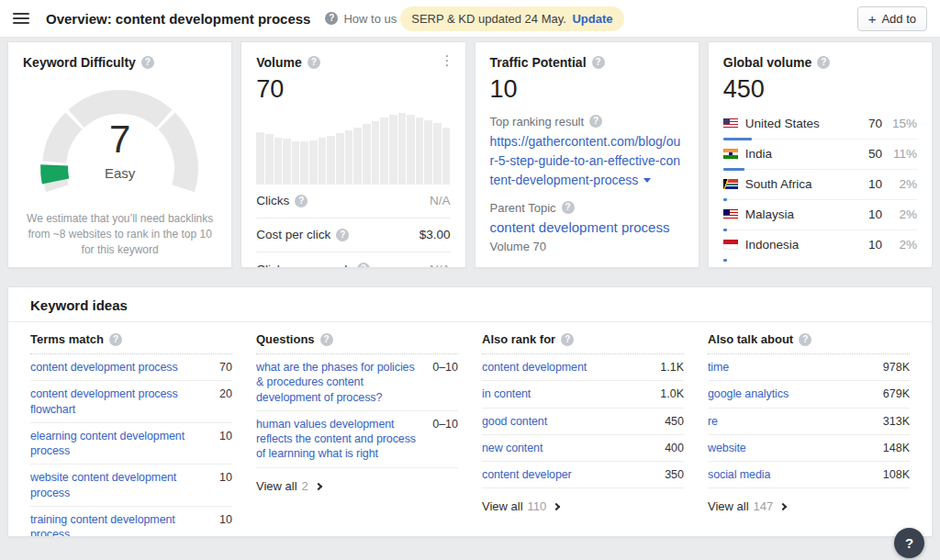  I want to click on update-link: Update, so click(592, 18).